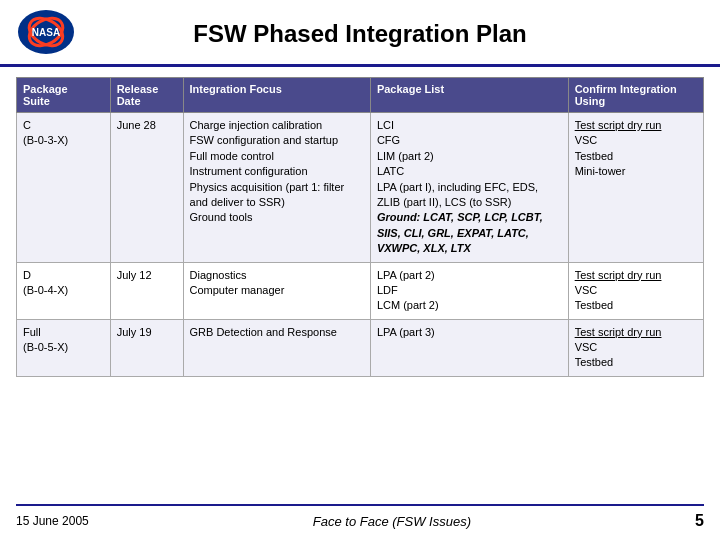 The image size is (720, 540). What do you see at coordinates (392, 522) in the screenshot?
I see `footer-center: Face to Face (FSW Issues)` at bounding box center [392, 522].